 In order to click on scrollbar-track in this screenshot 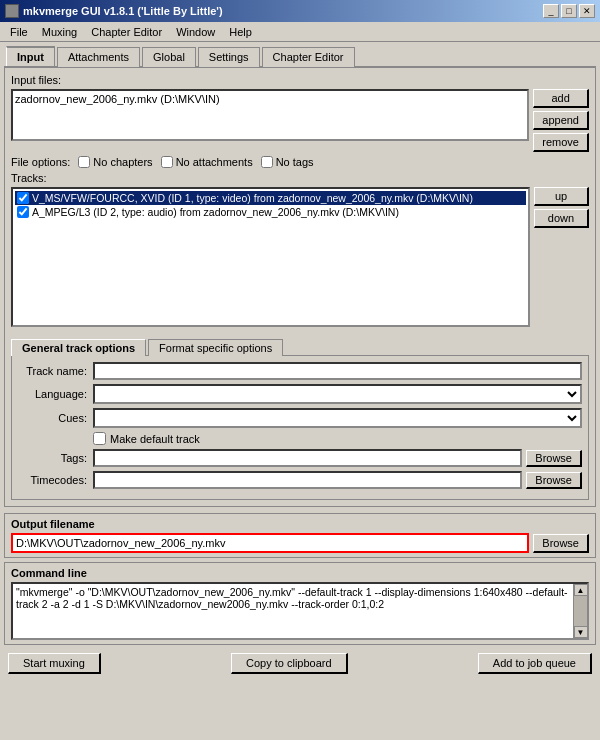, I will do `click(581, 611)`.